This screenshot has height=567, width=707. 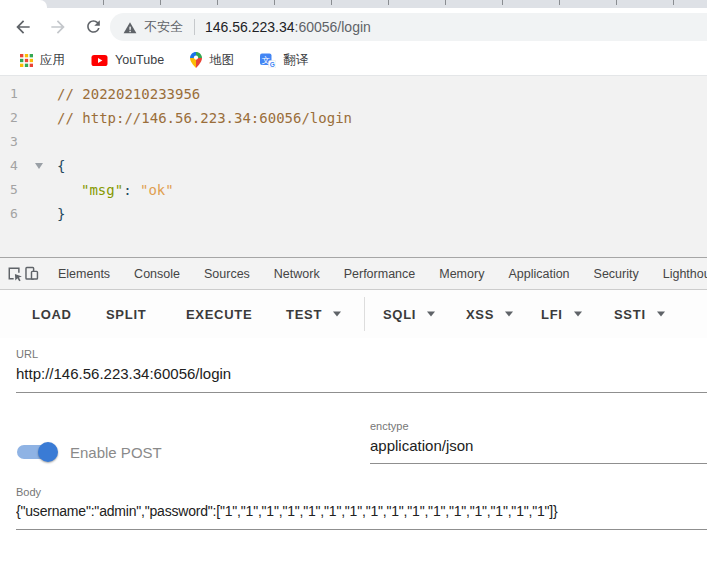 What do you see at coordinates (538, 446) in the screenshot?
I see `enctype-field-value: application/json` at bounding box center [538, 446].